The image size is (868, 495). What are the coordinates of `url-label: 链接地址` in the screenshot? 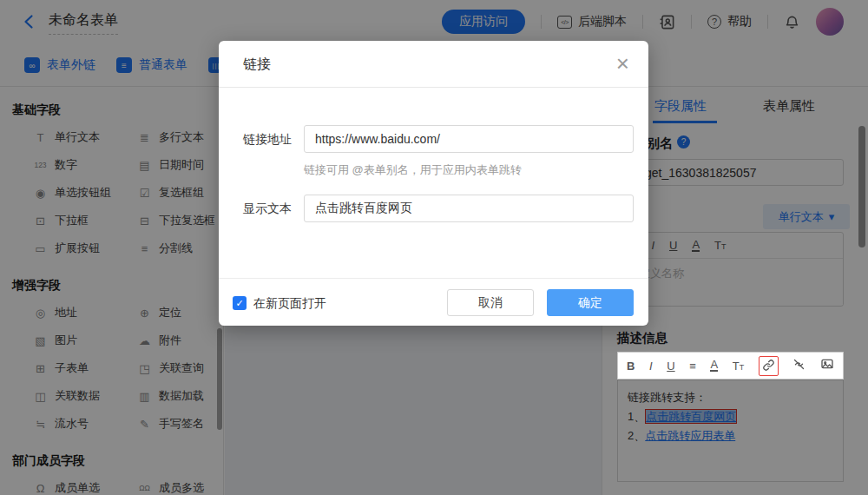 It's located at (267, 140).